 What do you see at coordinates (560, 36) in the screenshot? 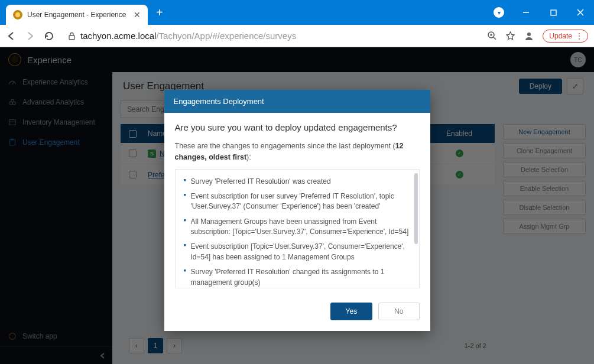
I see `update-label: Update` at bounding box center [560, 36].